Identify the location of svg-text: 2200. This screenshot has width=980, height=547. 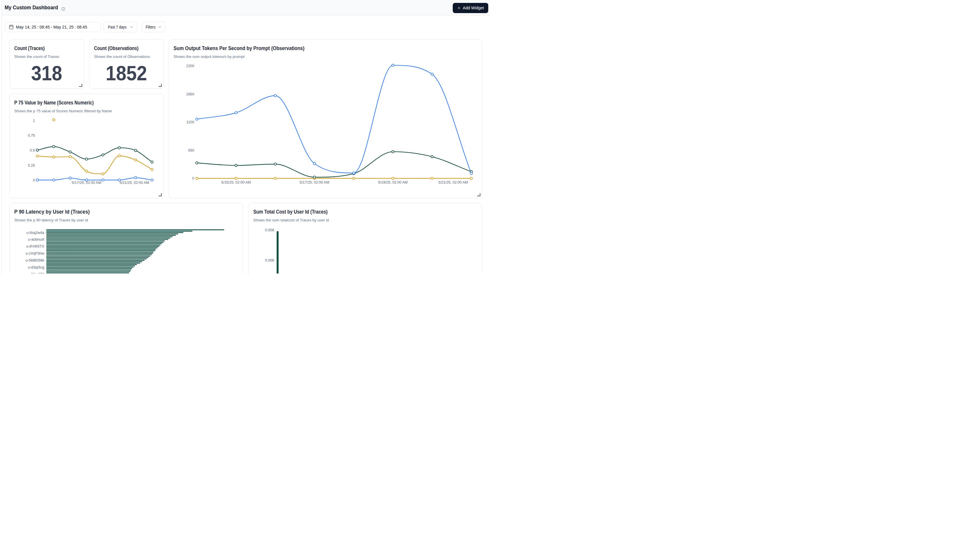
(190, 66).